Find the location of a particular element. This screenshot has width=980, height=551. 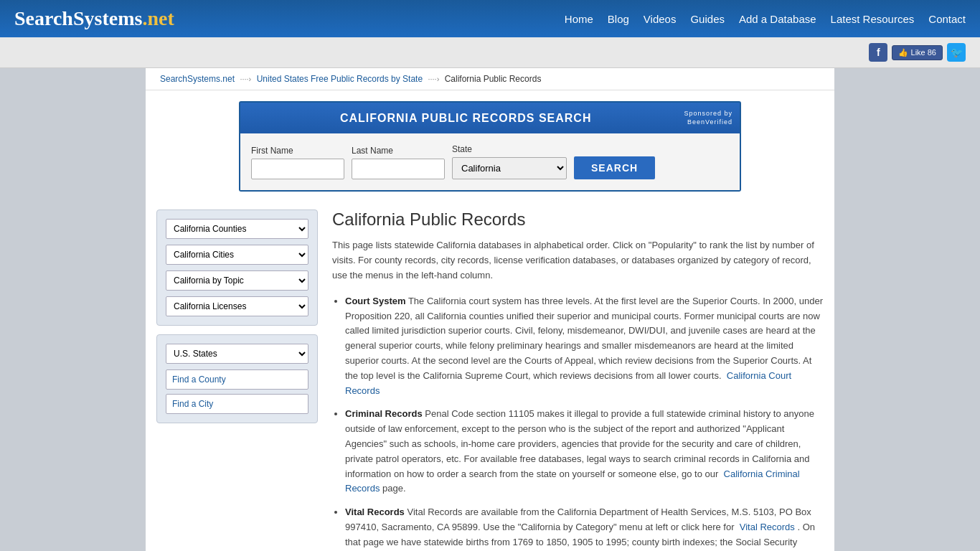

first-name-input is located at coordinates (298, 169).